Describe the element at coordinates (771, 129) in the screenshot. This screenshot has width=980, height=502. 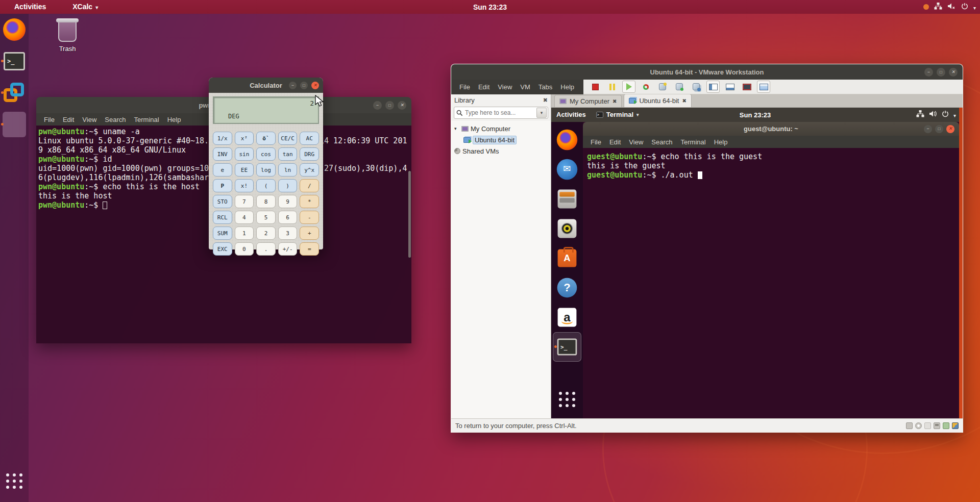
I see `guest-terminal-titlebar: guest@ubuntu: ~` at that location.